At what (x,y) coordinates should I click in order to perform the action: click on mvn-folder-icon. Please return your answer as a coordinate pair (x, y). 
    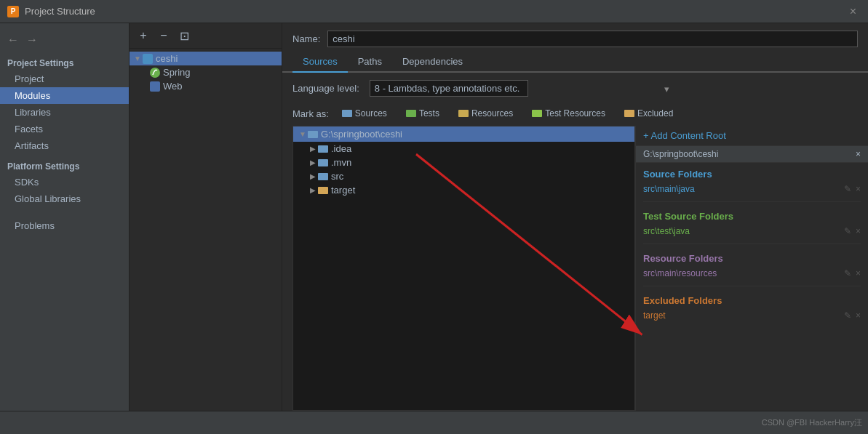
    Looking at the image, I should click on (323, 163).